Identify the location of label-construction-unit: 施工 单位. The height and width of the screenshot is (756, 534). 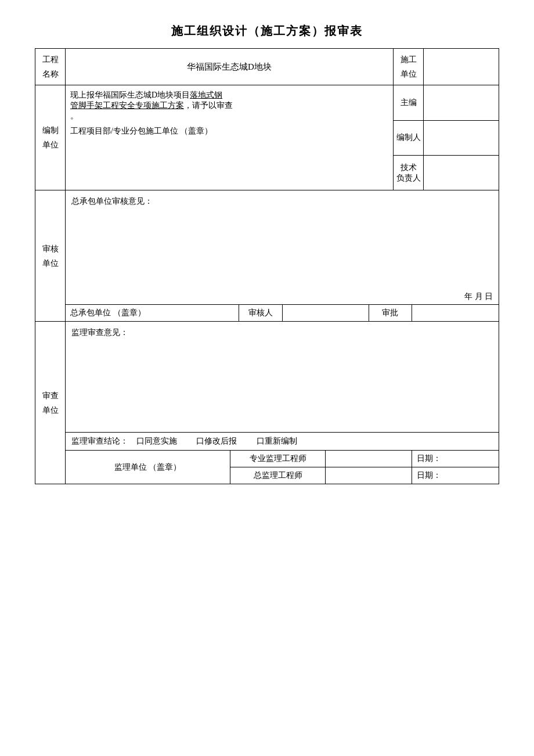
(409, 67).